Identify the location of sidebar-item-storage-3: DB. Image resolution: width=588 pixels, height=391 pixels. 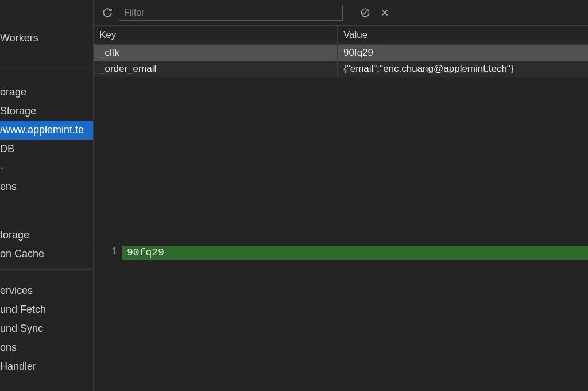
(47, 149).